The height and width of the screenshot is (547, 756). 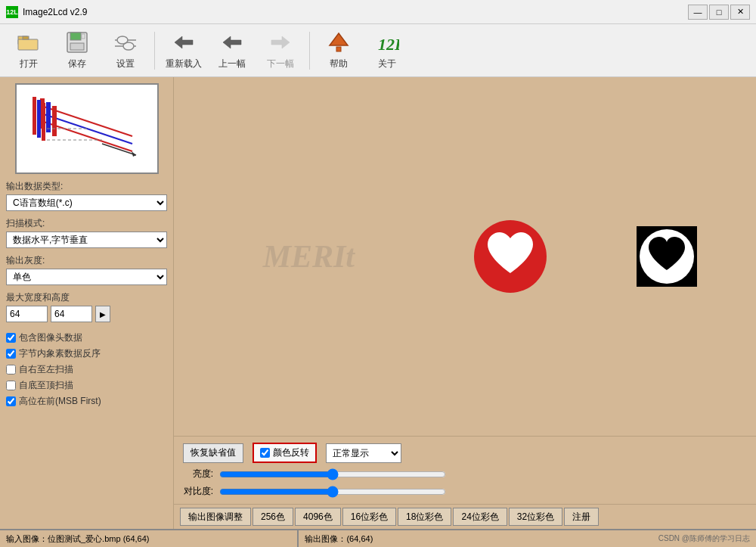 What do you see at coordinates (184, 51) in the screenshot?
I see `reload-button: 重新载入` at bounding box center [184, 51].